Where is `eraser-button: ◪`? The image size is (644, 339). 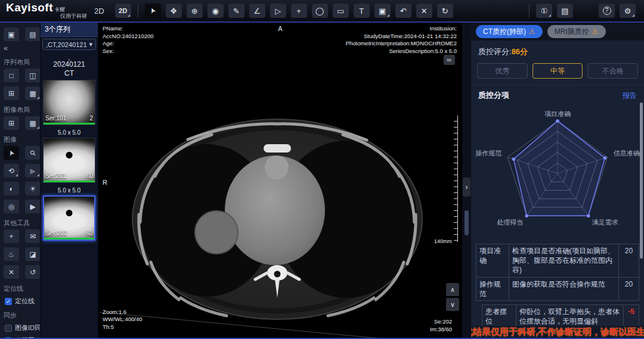 eraser-button: ◪ is located at coordinates (33, 254).